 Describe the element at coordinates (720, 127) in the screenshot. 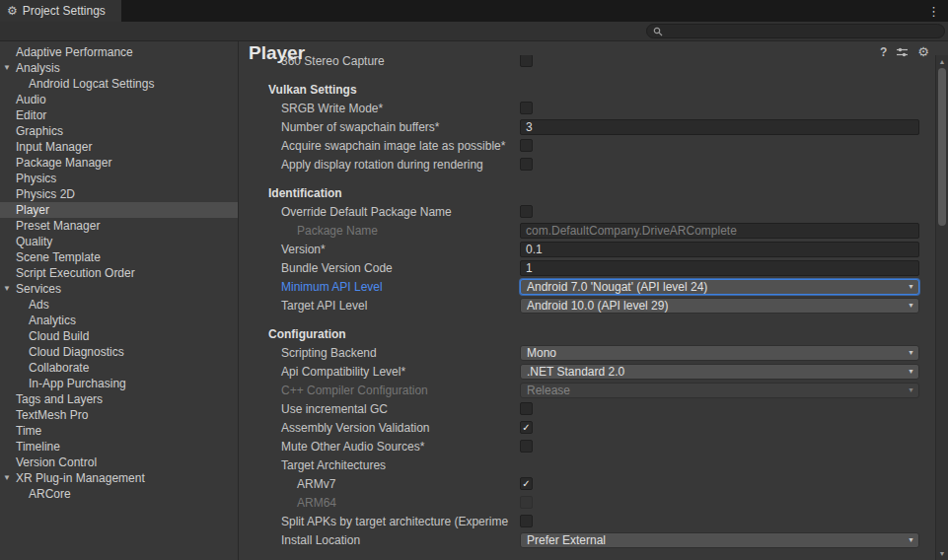

I see `number-of-swapchain-buffers-field` at that location.